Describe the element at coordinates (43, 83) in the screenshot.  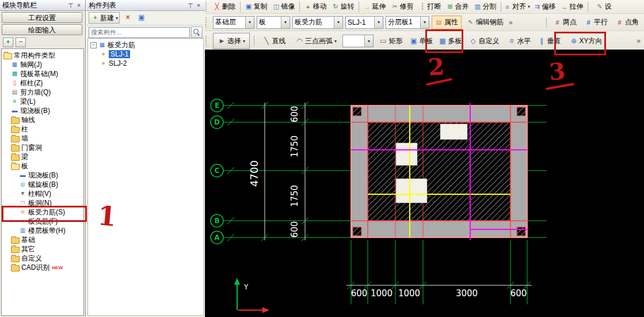
I see `tree-item-frame-column: ▯ 框柱(Z)` at that location.